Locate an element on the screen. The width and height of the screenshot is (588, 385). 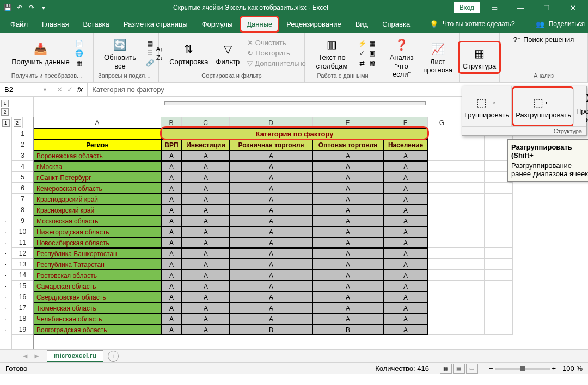
cell: Самарская область is located at coordinates (97, 286).